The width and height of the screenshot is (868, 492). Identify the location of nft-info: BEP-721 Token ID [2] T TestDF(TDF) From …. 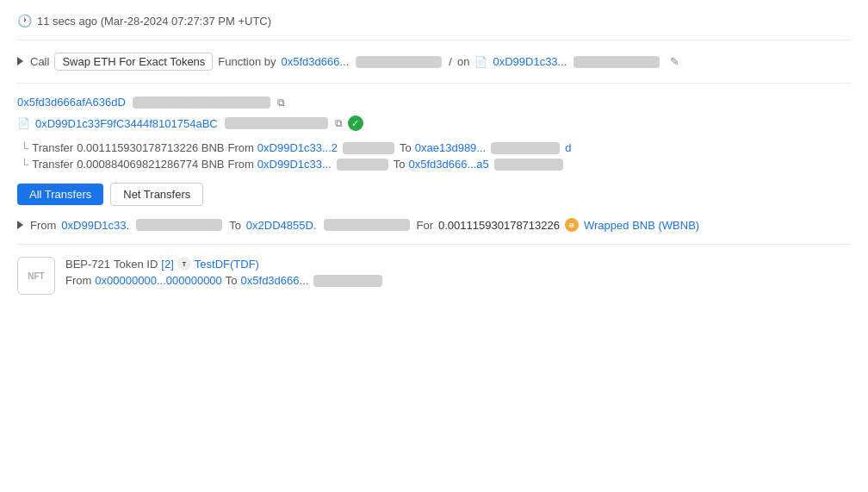
(225, 272).